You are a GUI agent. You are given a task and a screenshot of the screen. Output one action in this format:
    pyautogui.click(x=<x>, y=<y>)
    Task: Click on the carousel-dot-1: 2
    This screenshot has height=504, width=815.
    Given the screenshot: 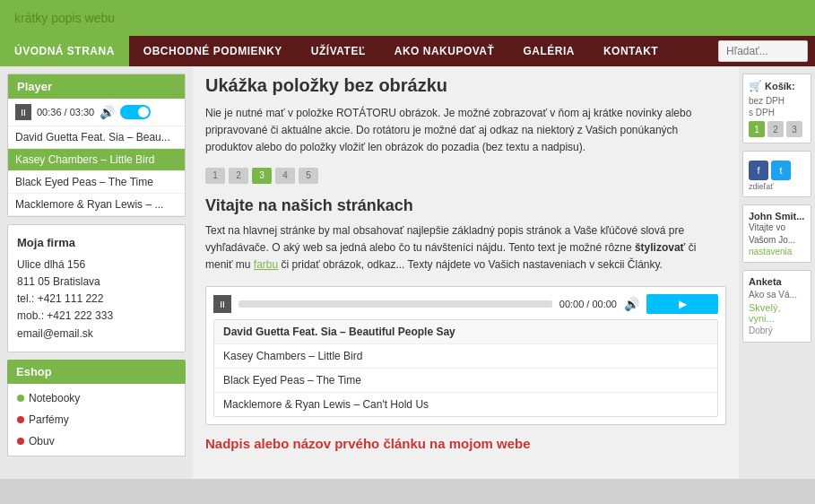 What is the action you would take?
    pyautogui.click(x=238, y=176)
    